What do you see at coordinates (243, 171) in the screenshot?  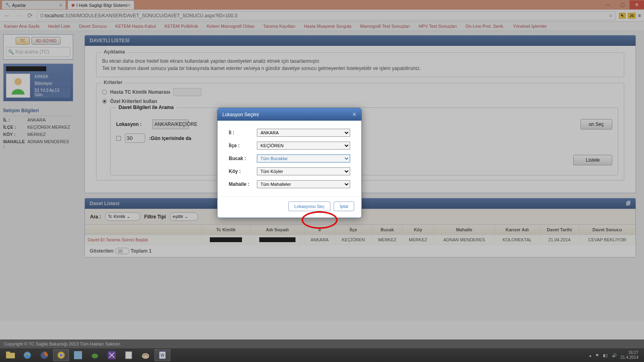 I see `dlg-koy-lbl: Köy :` at bounding box center [243, 171].